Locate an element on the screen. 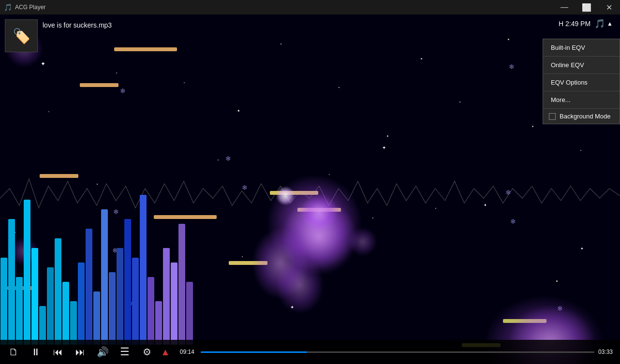 The image size is (620, 364). prev-button: ⏮ is located at coordinates (58, 352).